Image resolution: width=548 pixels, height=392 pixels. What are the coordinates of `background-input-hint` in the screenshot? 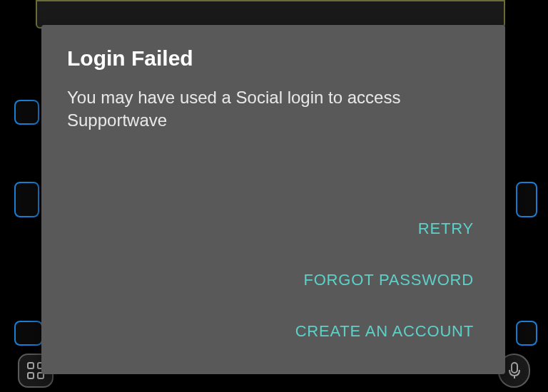 It's located at (270, 14).